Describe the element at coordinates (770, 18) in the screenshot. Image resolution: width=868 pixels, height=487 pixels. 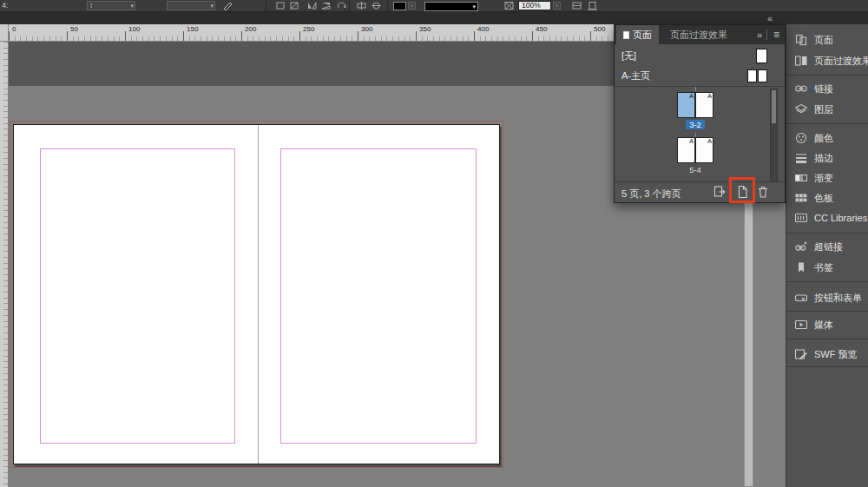
I see `collapse-panels-icon: «` at that location.